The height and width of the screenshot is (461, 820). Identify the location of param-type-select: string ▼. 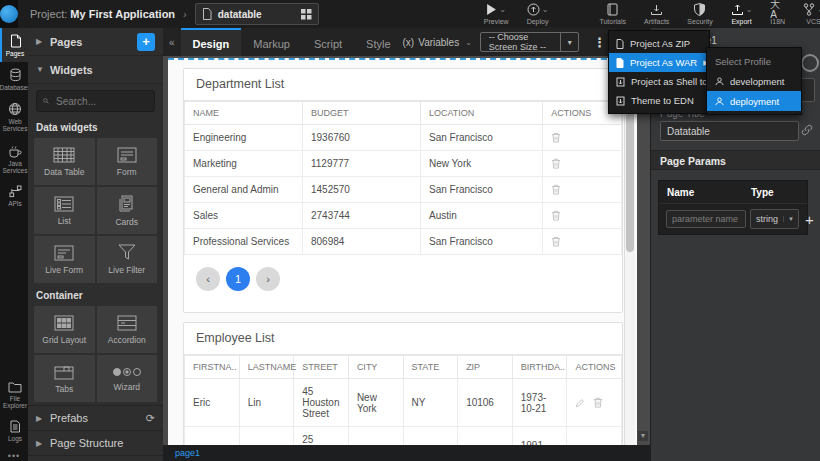
(774, 219).